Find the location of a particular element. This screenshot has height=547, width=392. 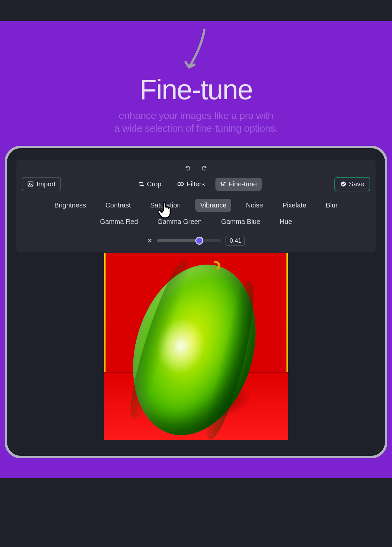

adjust-noise: Noise is located at coordinates (255, 205).